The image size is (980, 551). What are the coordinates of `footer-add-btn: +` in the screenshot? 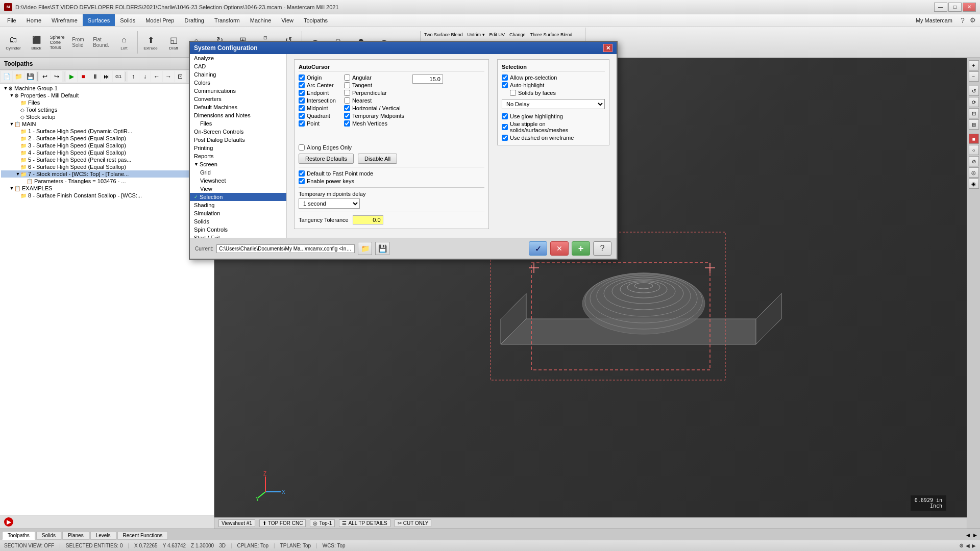 It's located at (581, 248).